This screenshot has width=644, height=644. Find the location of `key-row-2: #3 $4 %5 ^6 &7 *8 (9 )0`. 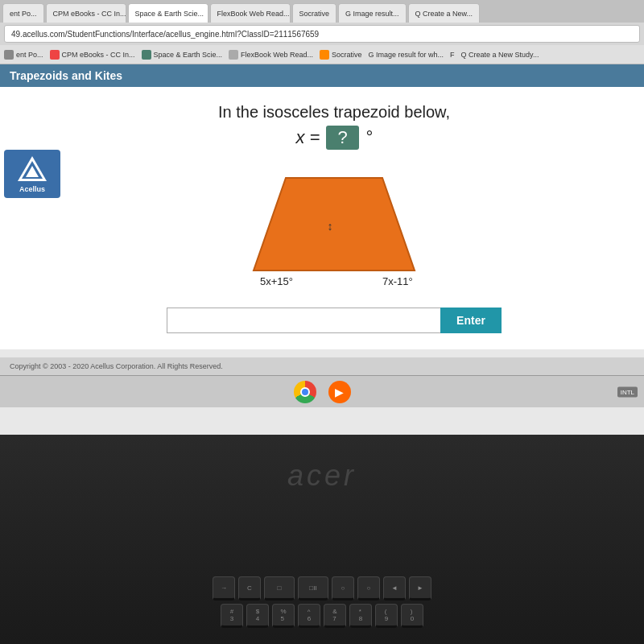

key-row-2: #3 $4 %5 ^6 &7 *8 (9 )0 is located at coordinates (322, 616).